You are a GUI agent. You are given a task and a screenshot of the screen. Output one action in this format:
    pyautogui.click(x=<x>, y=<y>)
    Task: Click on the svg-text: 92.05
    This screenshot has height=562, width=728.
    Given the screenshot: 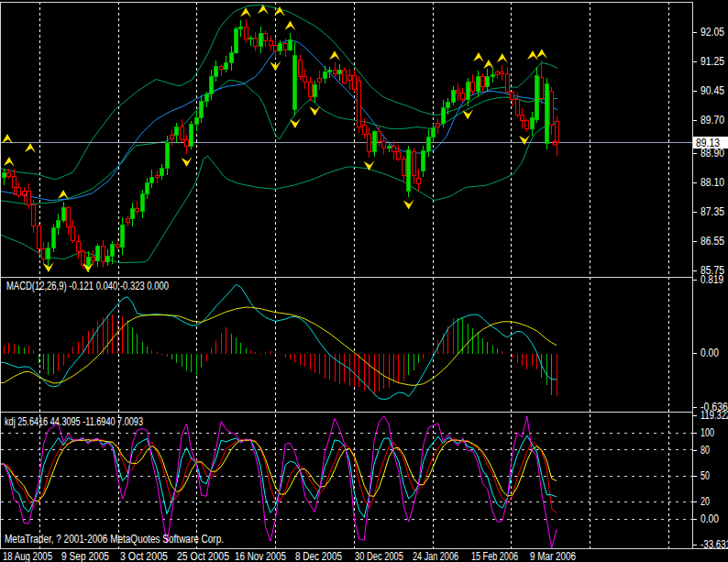 What is the action you would take?
    pyautogui.click(x=712, y=32)
    